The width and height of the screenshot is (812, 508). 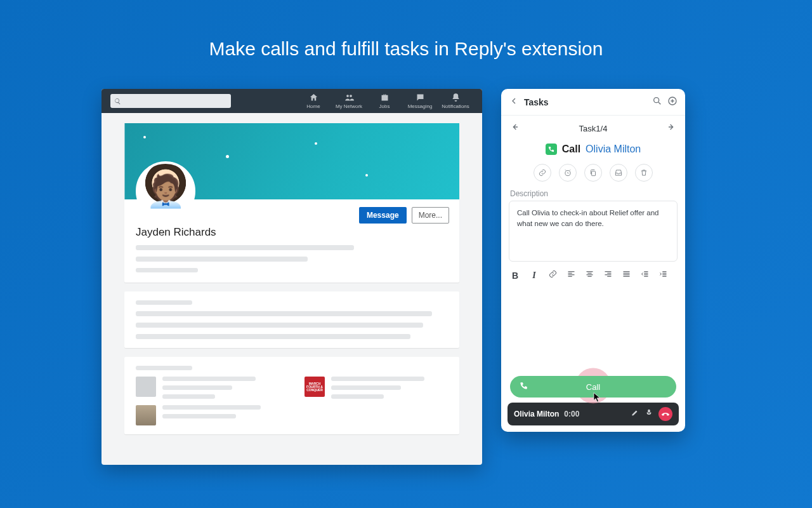 I want to click on network-icon, so click(x=349, y=98).